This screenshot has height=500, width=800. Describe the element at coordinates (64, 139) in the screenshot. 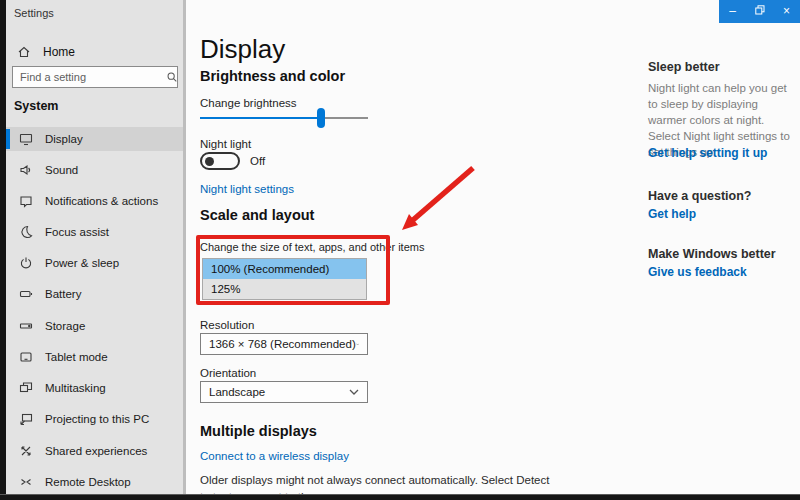

I see `sidebar-item-label: Display` at that location.